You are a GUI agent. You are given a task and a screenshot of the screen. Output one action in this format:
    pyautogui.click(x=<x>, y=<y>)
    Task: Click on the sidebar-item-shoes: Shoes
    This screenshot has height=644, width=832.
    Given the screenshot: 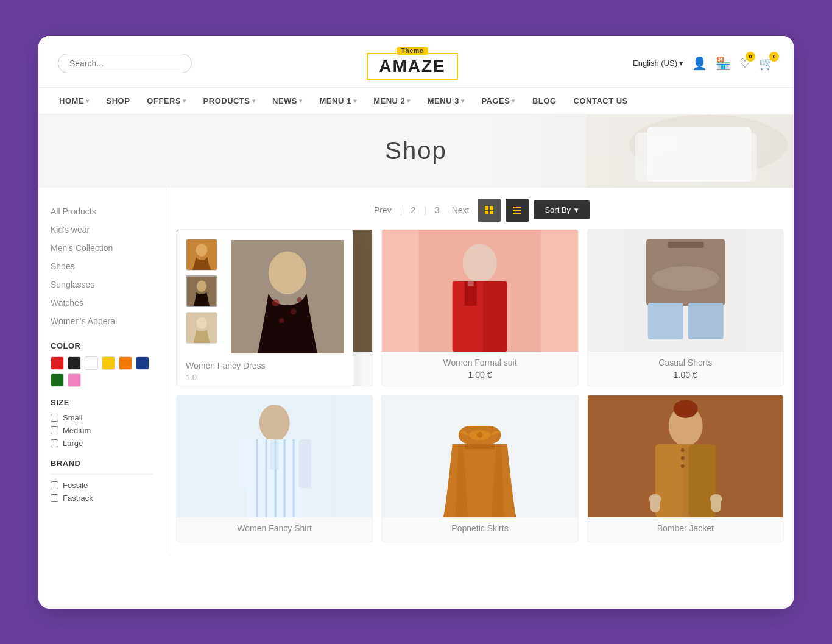 What is the action you would take?
    pyautogui.click(x=102, y=266)
    